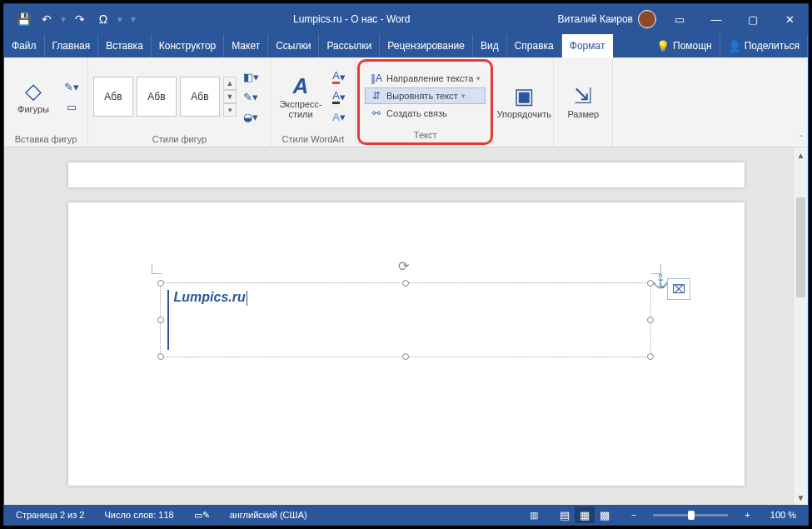 Image resolution: width=812 pixels, height=529 pixels. I want to click on text-direction-button: ‖A Направление текста▾, so click(425, 78).